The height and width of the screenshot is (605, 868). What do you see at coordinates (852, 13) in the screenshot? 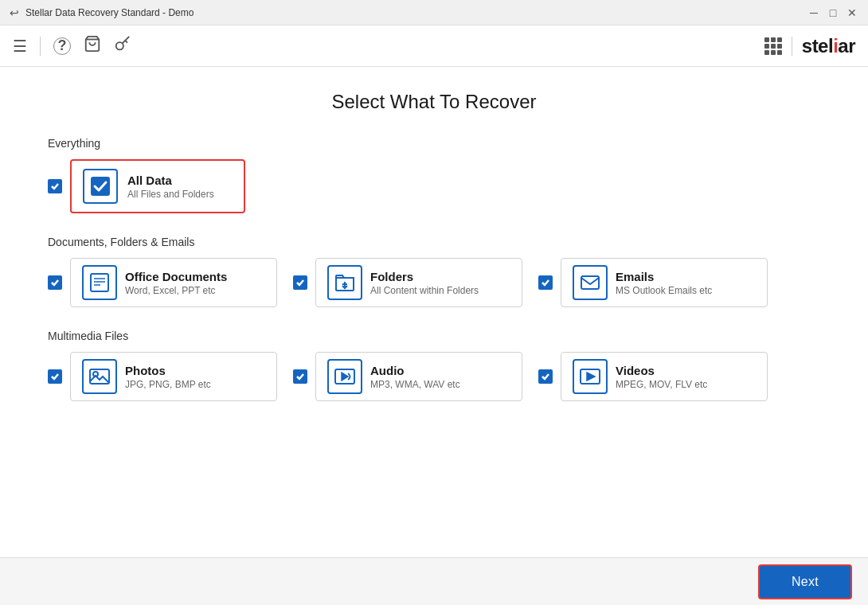
I see `close-button: ✕` at bounding box center [852, 13].